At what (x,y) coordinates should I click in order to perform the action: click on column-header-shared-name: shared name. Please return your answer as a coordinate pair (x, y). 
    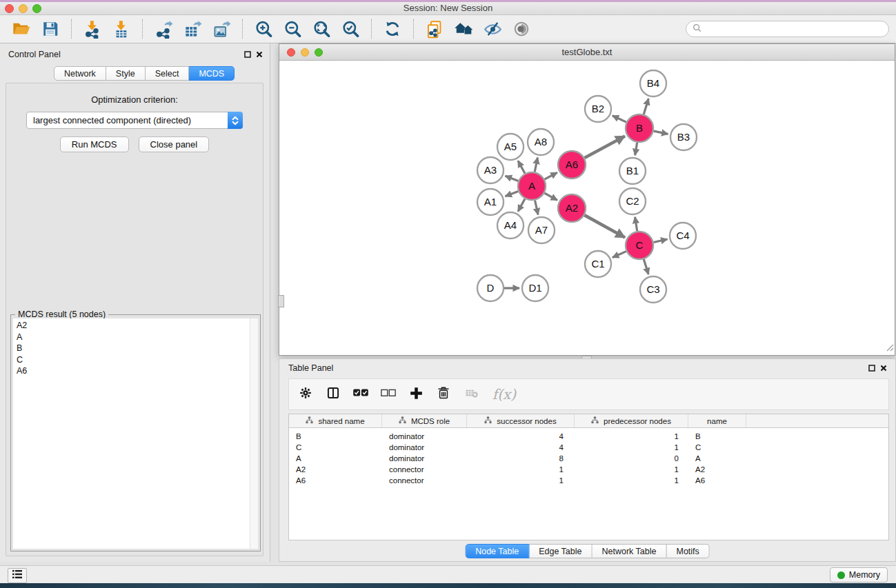
    Looking at the image, I should click on (335, 420).